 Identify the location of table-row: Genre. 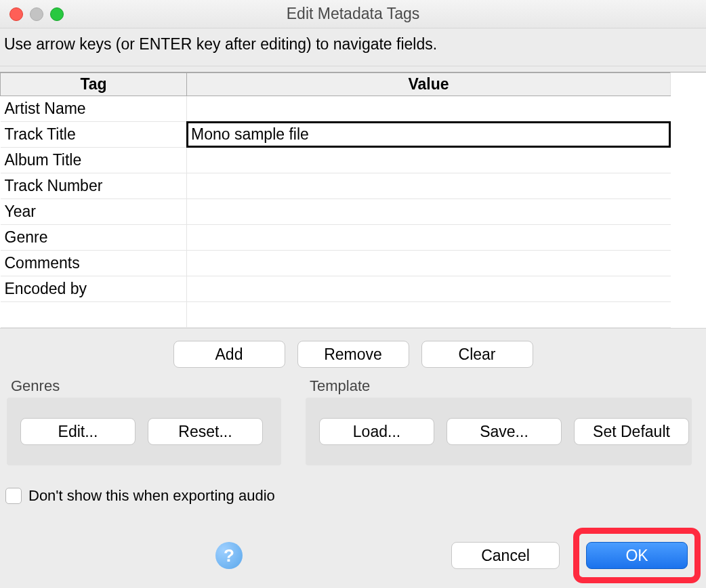
(336, 238).